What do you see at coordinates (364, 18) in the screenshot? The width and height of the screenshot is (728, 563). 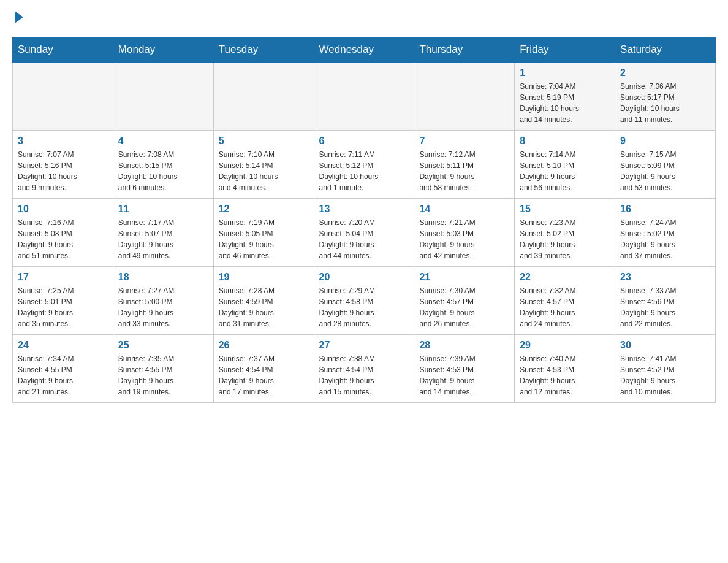 I see `page-header` at bounding box center [364, 18].